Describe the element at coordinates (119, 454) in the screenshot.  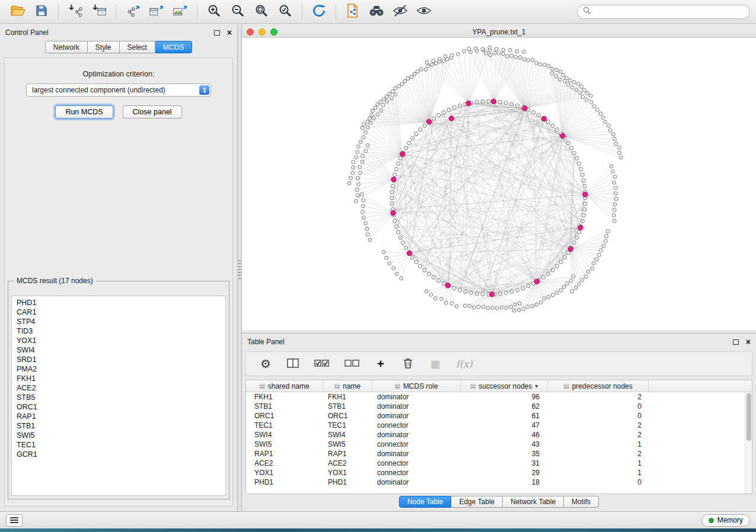
I see `list-item: GCR1` at that location.